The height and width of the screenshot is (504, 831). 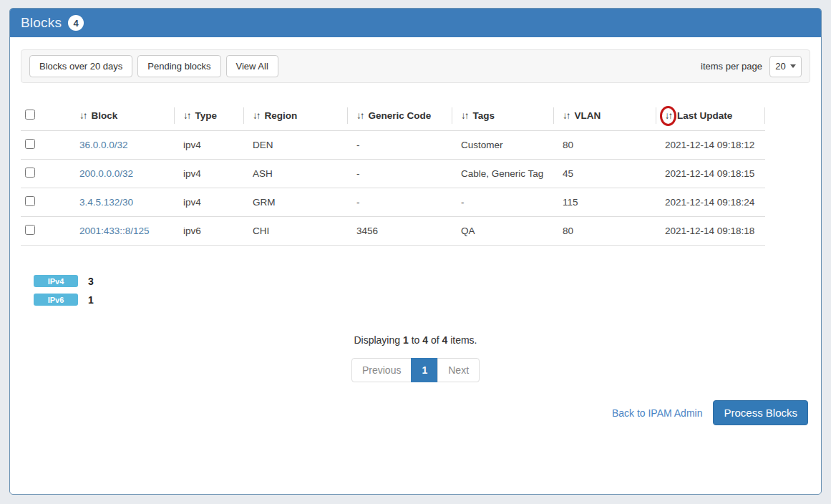 What do you see at coordinates (81, 66) in the screenshot?
I see `blocks-over-20-days-button: Blocks over 20 days` at bounding box center [81, 66].